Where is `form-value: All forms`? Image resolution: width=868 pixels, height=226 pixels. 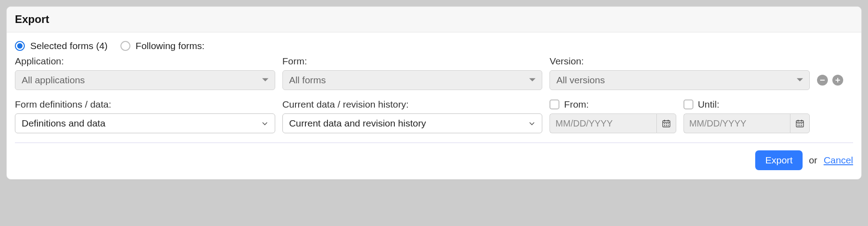 form-value: All forms is located at coordinates (308, 80).